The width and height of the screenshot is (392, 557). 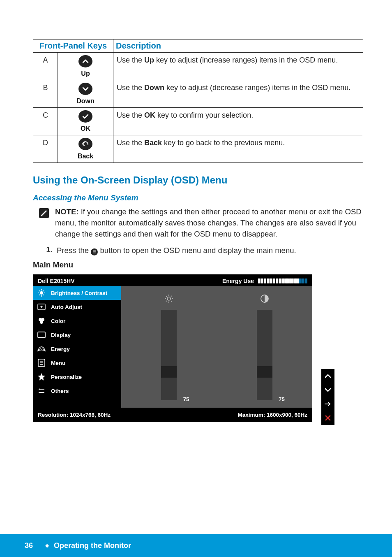 I want to click on table-row: A Up Use the Up key to adjust (increase …, so click(x=198, y=67).